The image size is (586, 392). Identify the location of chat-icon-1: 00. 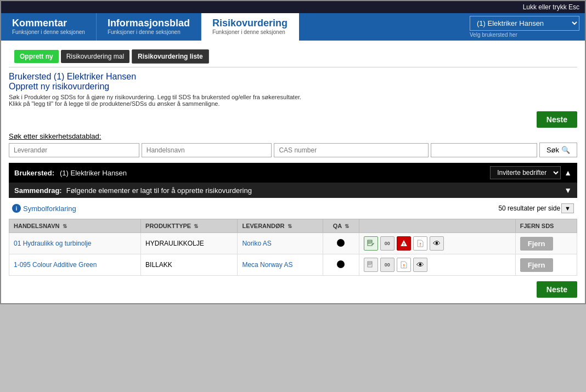
(387, 265).